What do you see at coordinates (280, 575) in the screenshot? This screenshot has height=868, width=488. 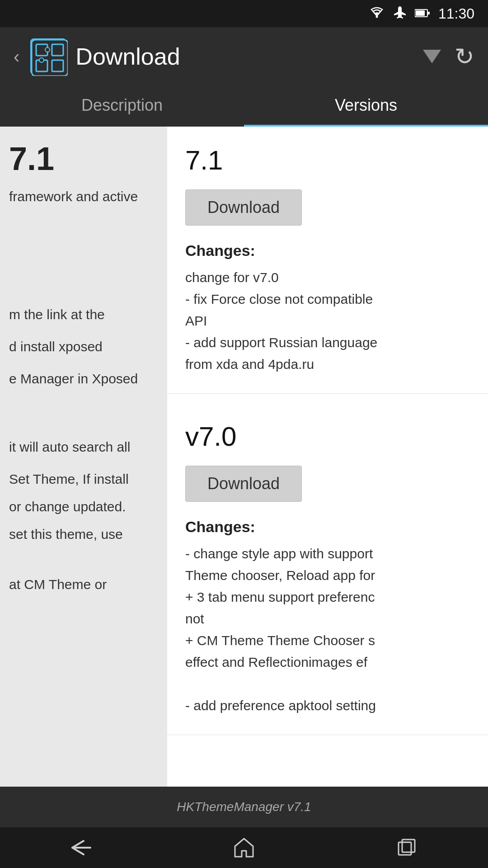 I see `changes-70-line2: Theme chooser, Reload app for` at bounding box center [280, 575].